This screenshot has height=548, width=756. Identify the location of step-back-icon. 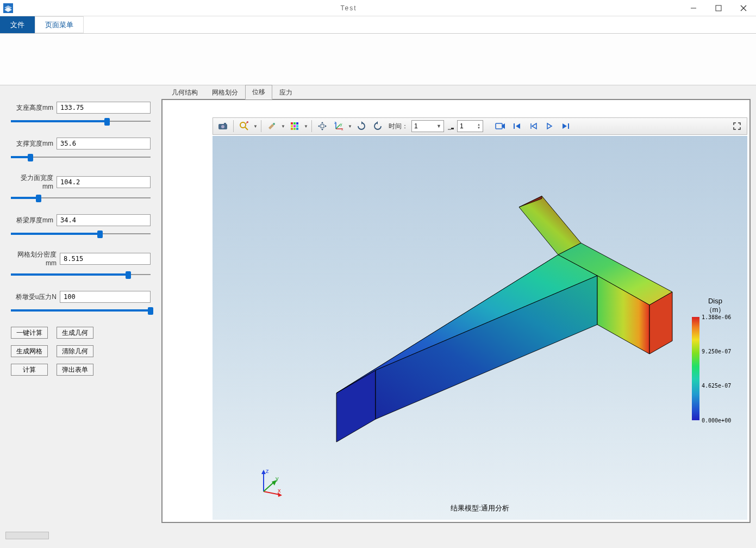
(533, 126).